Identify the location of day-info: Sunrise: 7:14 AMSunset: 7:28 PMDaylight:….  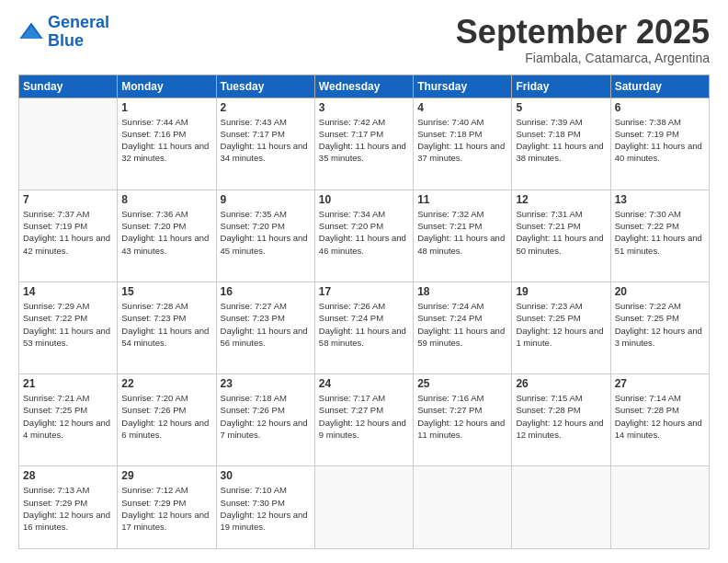
(660, 416).